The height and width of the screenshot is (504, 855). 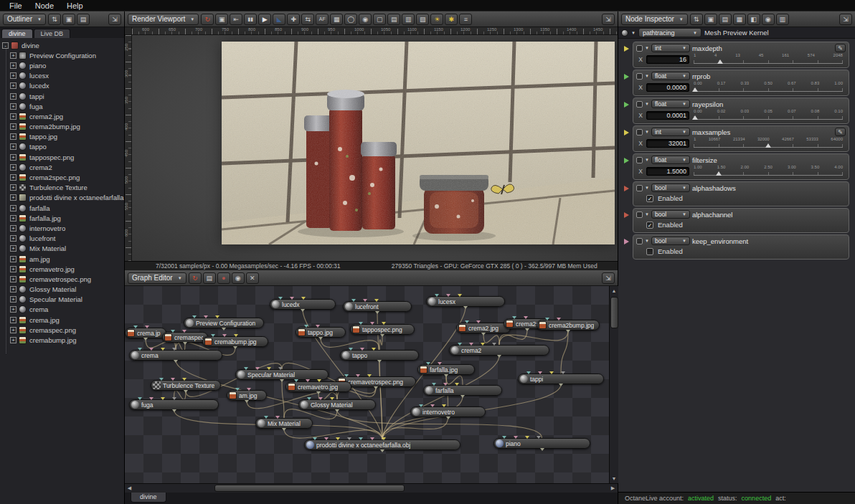 I want to click on tree-item-cremavetro-jpg: +cremavetro.jpg, so click(x=62, y=269).